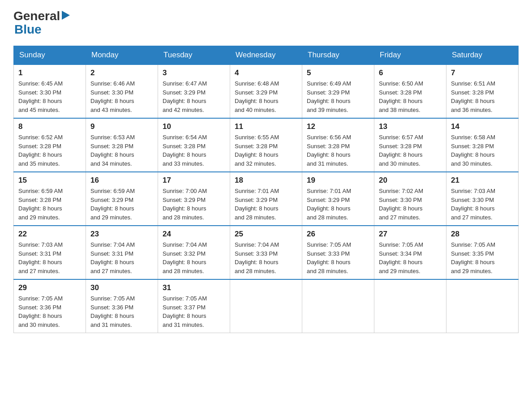 Image resolution: width=532 pixels, height=411 pixels. Describe the element at coordinates (194, 199) in the screenshot. I see `calendar-cell: 17 Sunrise: 7:00 AM Sunset: 3:29 PM Dayl…` at that location.